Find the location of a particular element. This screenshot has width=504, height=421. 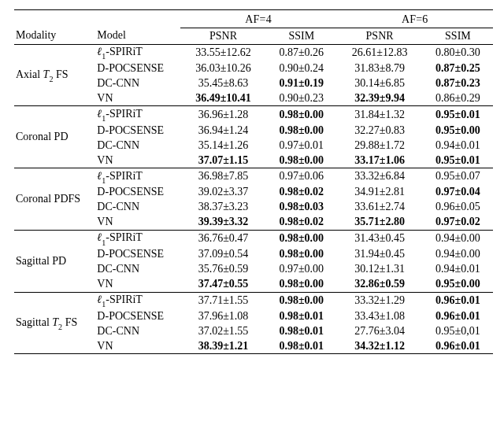

cell-af6-psnr: 26.61±12.83 is located at coordinates (380, 52).